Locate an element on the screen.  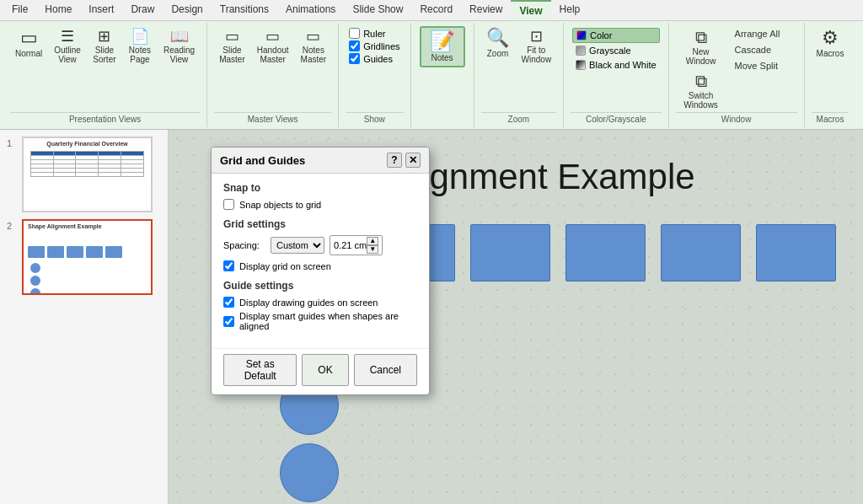
fit-to-window-button: ⊡ Fit toWindow is located at coordinates (537, 46).